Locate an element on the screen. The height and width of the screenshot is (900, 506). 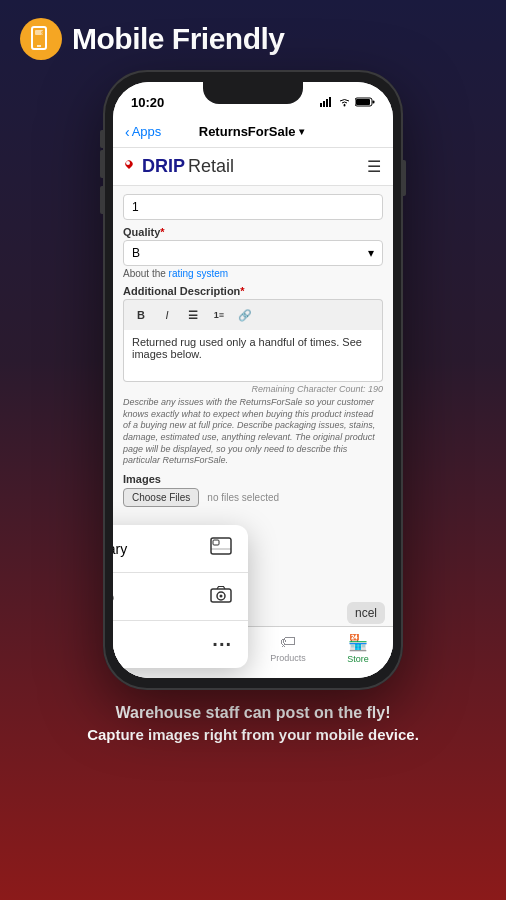
additional-desc-row: Additional Description* B I ☰ 1≡ 🔗 Retur… is located at coordinates (253, 376).